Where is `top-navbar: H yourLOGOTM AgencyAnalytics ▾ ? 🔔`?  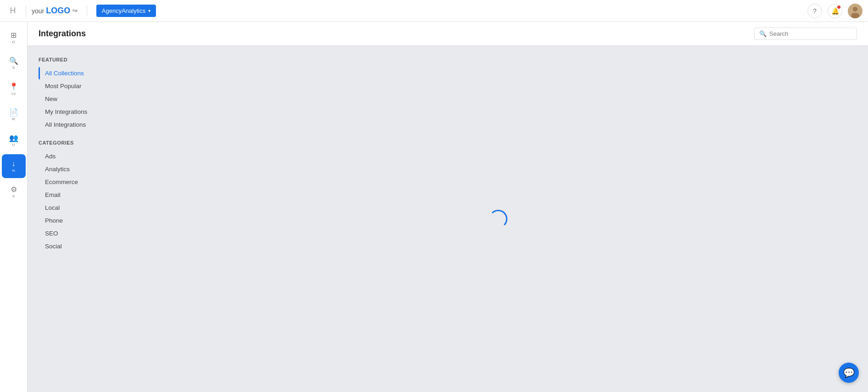 top-navbar: H yourLOGOTM AgencyAnalytics ▾ ? 🔔 is located at coordinates (434, 11).